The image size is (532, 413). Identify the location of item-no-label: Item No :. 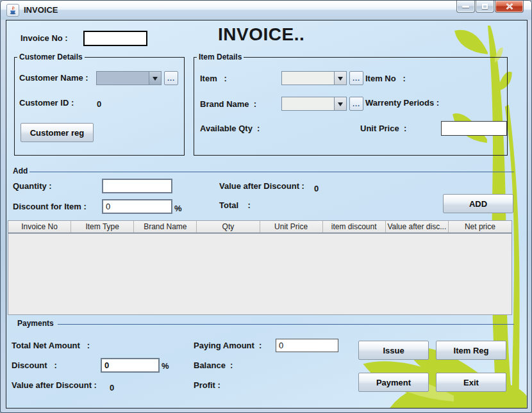
(386, 78).